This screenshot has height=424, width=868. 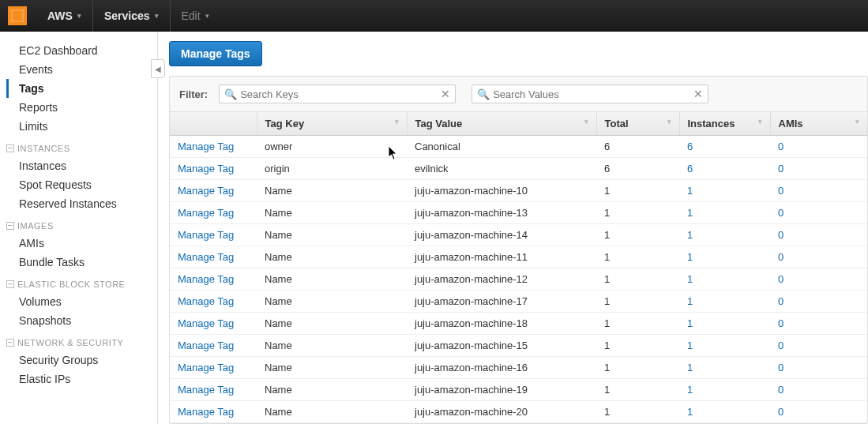 I want to click on table-row: Manage TagNamejuju-amazon-machine-12110, so click(x=518, y=280).